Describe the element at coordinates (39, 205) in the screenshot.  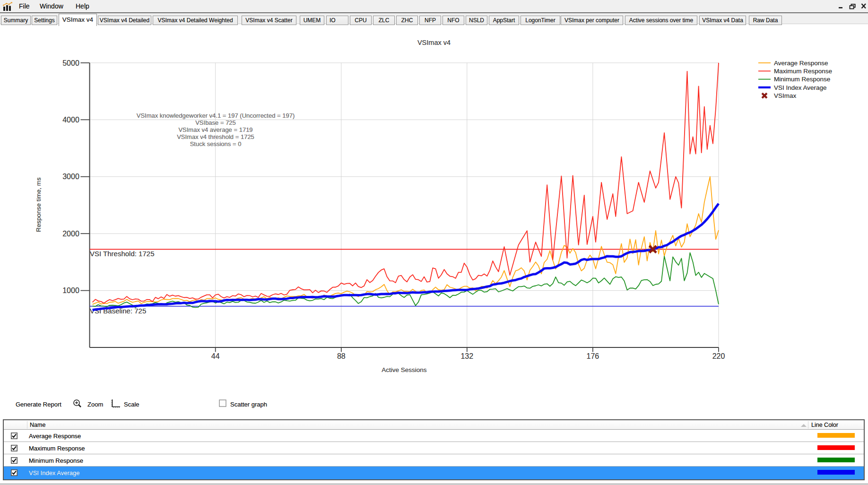
I see `svg-text: Response time, ms` at that location.